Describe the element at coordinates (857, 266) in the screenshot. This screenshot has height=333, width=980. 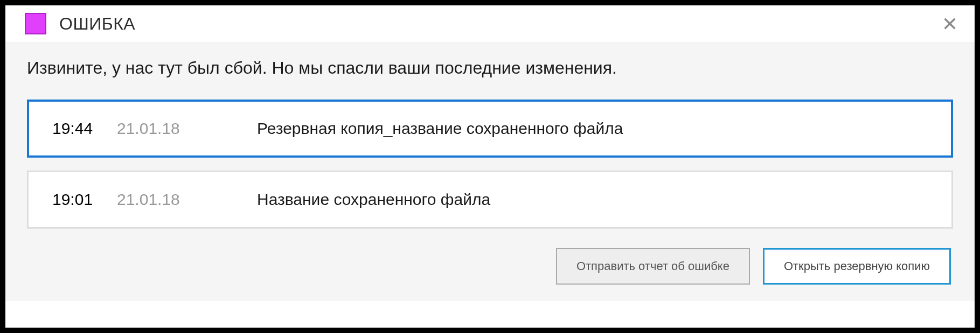
I see `open-backup-button: Открыть резервную копию` at that location.